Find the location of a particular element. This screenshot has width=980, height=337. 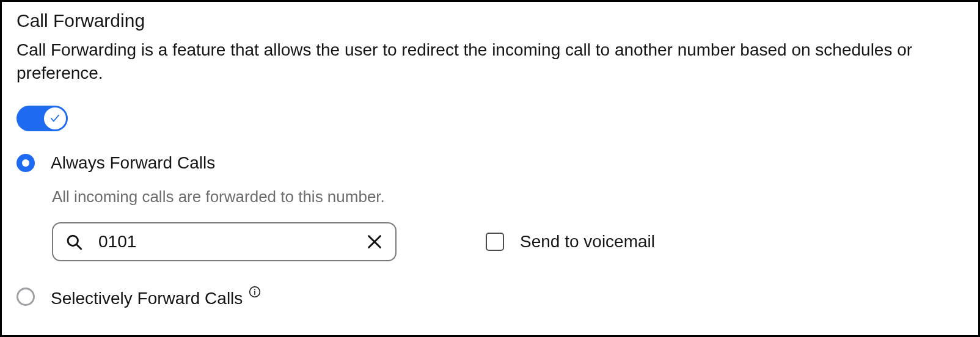

forward-number-input is located at coordinates (224, 242).